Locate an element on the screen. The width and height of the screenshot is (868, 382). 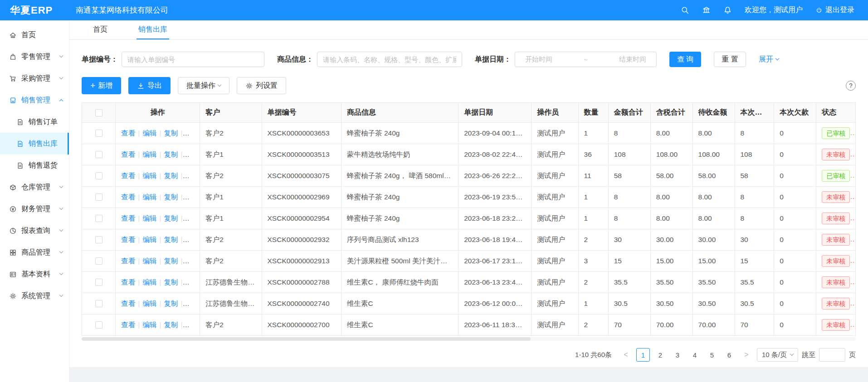
sidebar-item-sales-order: 销售订单 is located at coordinates (34, 122).